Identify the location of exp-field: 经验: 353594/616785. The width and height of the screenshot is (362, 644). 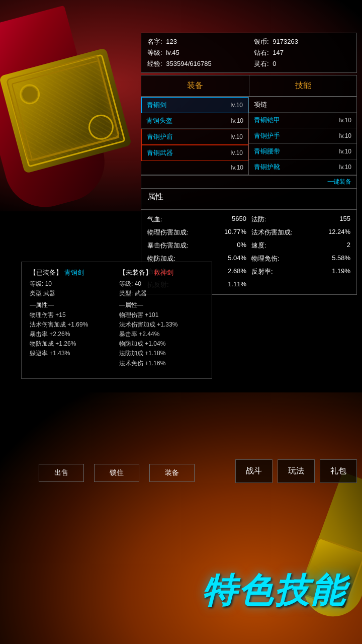
(196, 64).